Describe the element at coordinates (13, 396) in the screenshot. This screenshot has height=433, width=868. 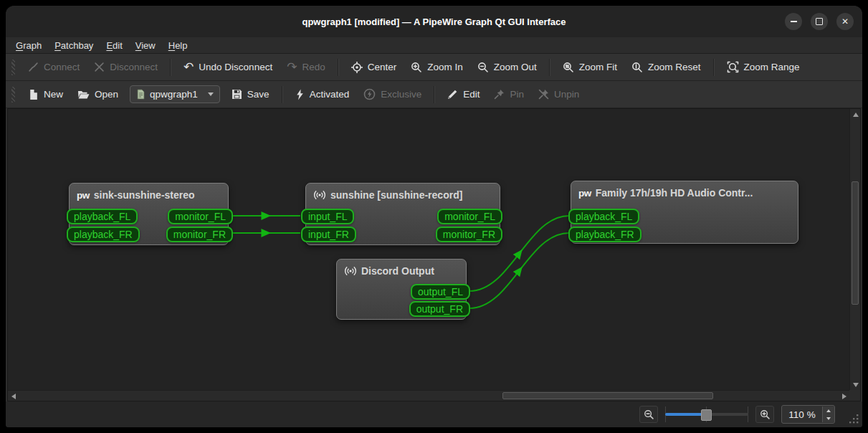
I see `scroll-left-button` at that location.